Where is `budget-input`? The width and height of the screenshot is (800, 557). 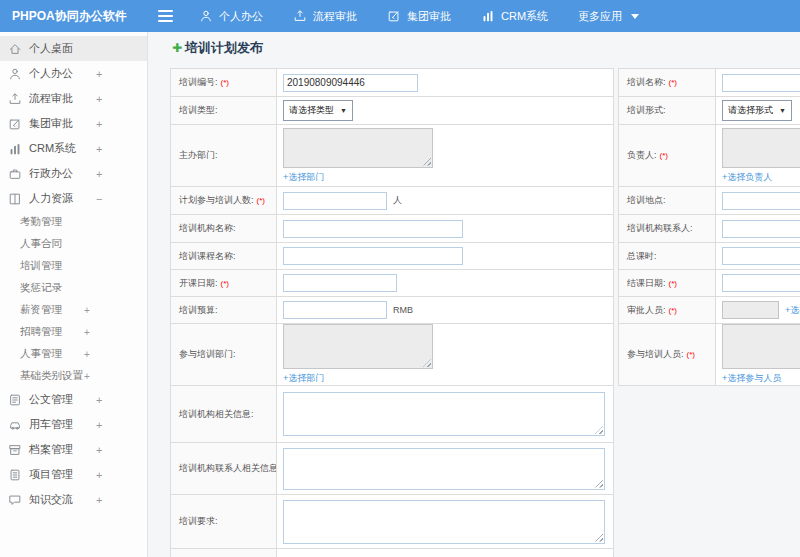
budget-input is located at coordinates (335, 310).